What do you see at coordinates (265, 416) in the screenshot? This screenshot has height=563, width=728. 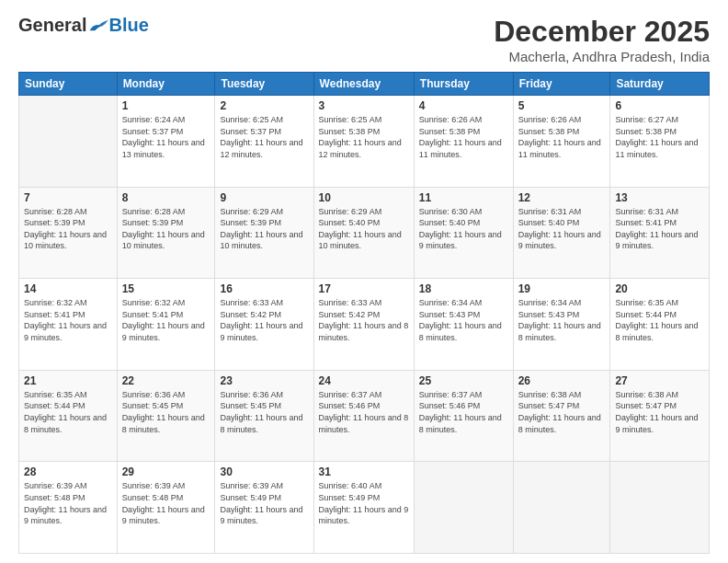 I see `table-row: 23Sunrise: 6:36 AM Sunset: 5:45 PM Dayli…` at bounding box center [265, 416].